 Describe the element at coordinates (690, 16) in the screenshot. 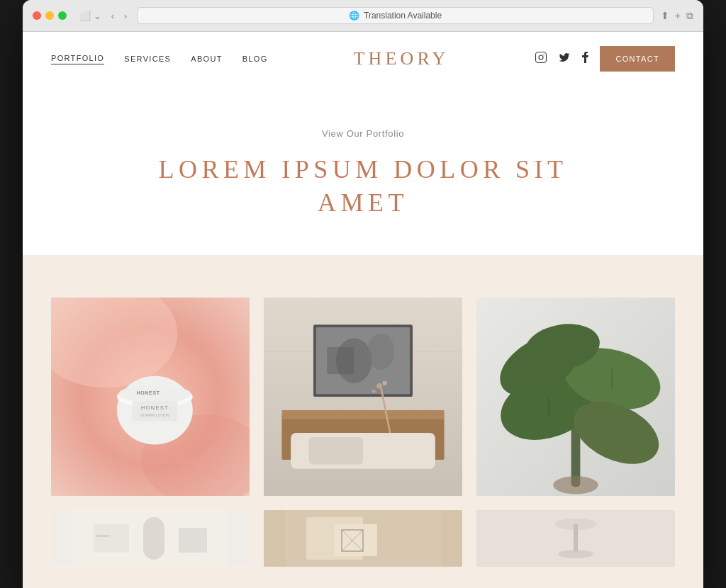

I see `tabs-button: ⧉` at that location.